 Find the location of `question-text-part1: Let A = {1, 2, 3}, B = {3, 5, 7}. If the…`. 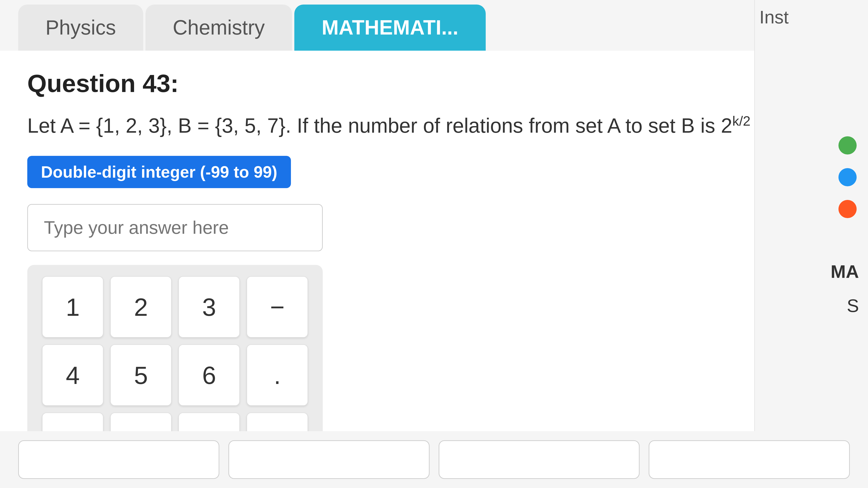

question-text-part1: Let A = {1, 2, 3}, B = {3, 5, 7}. If the… is located at coordinates (380, 126).